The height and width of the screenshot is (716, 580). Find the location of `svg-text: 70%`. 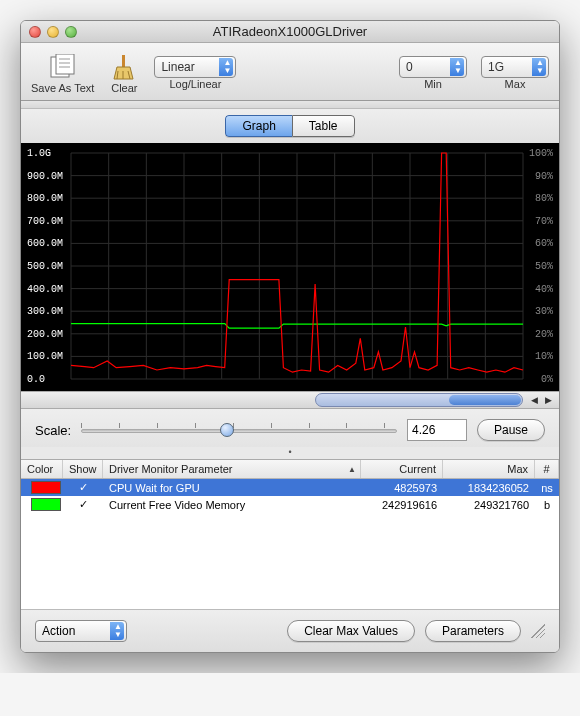

svg-text: 70% is located at coordinates (544, 222).